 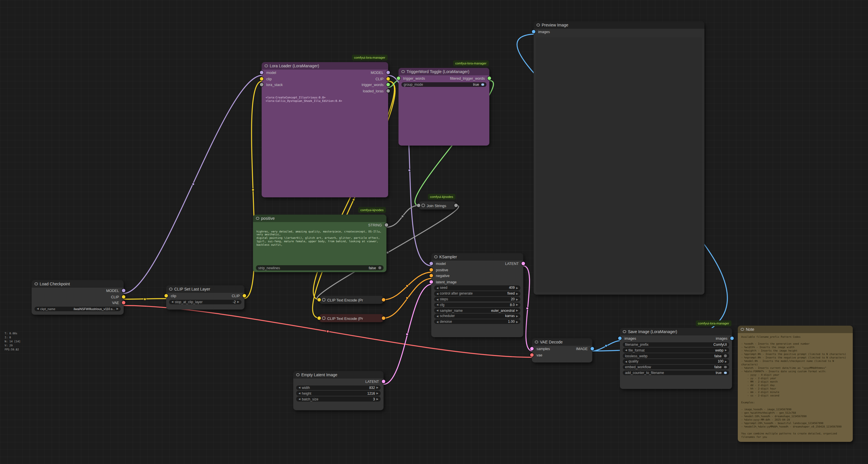 I want to click on output-slot-filtered-trigger-words, so click(x=489, y=79).